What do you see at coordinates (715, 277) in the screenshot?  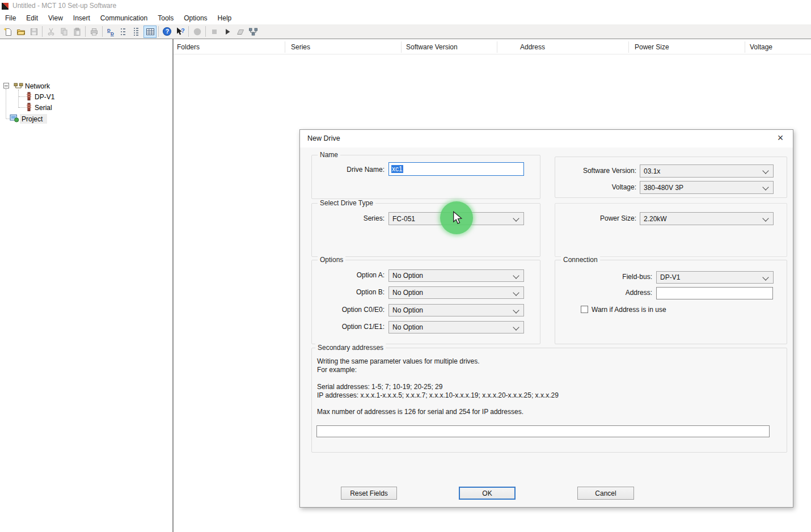 I see `fieldbus-dropdown: DP-V1` at bounding box center [715, 277].